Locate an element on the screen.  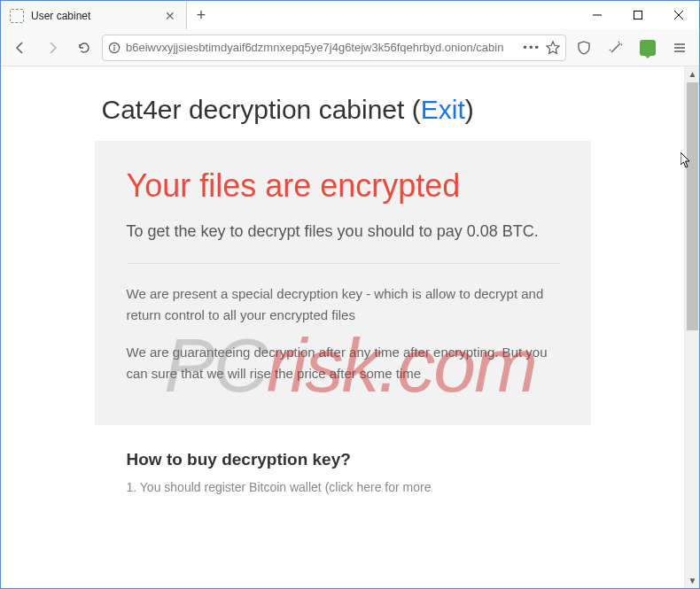
warning-heading: Your files are encrypted is located at coordinates (343, 186).